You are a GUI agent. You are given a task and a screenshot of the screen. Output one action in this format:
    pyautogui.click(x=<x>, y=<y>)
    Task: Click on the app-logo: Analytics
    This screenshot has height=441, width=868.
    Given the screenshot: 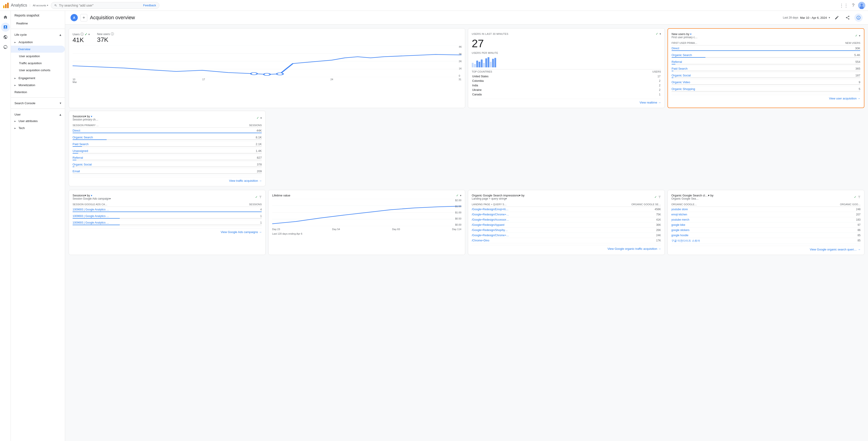 What is the action you would take?
    pyautogui.click(x=15, y=5)
    